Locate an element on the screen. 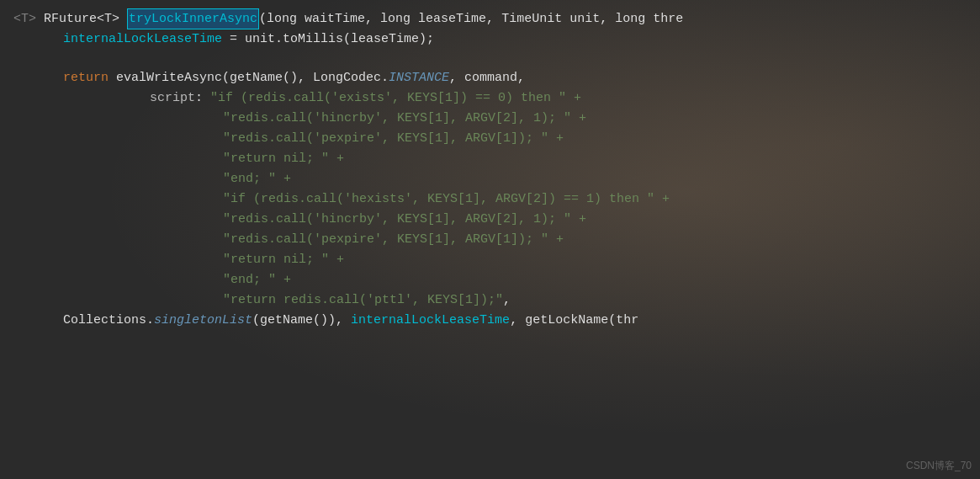 The width and height of the screenshot is (980, 479). code-line-7: "redis.call('pexpire', KEYS[1], ARGV[1])… is located at coordinates (490, 139).